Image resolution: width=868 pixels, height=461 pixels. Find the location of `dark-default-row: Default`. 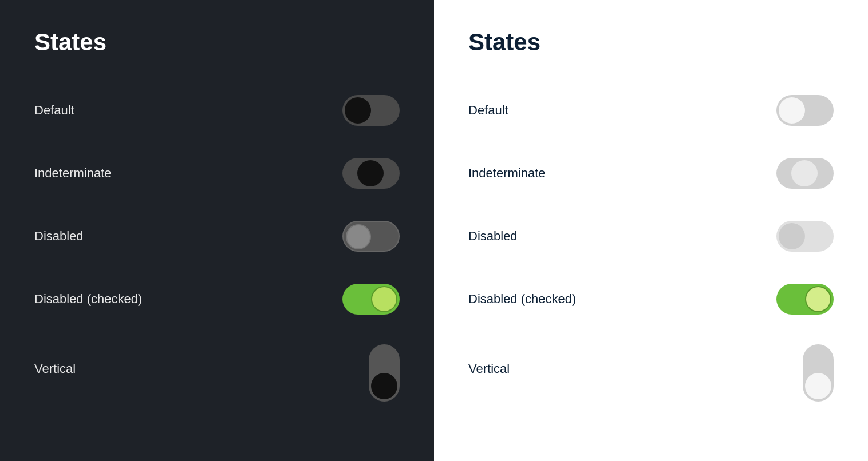

dark-default-row: Default is located at coordinates (217, 110).